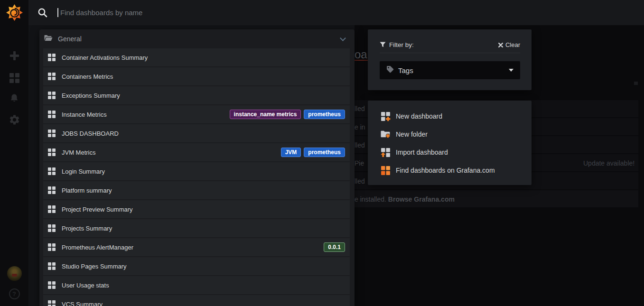 This screenshot has height=306, width=644. I want to click on background-footer-fragment: e installed. Browse Grafana.com, so click(404, 199).